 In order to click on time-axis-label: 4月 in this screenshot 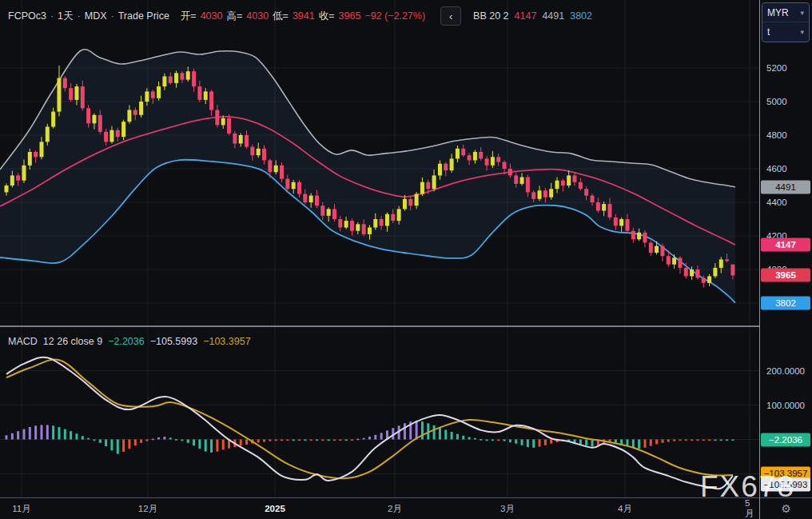, I will do `click(625, 509)`.